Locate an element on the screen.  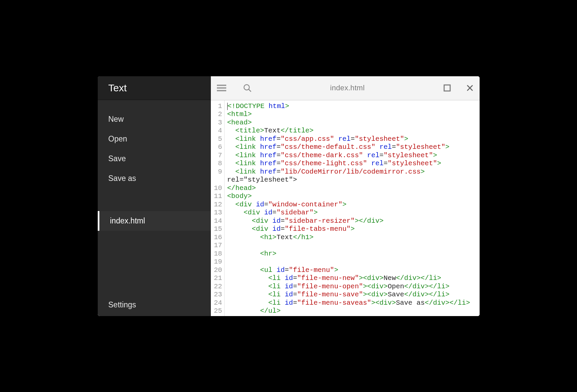
app-title: Text is located at coordinates (154, 88).